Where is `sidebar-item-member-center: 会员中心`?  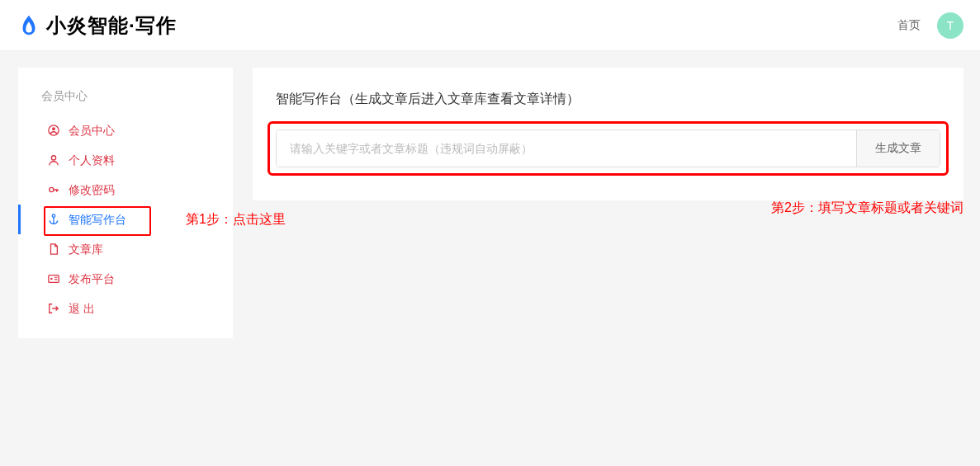
sidebar-item-member-center: 会员中心 is located at coordinates (125, 130).